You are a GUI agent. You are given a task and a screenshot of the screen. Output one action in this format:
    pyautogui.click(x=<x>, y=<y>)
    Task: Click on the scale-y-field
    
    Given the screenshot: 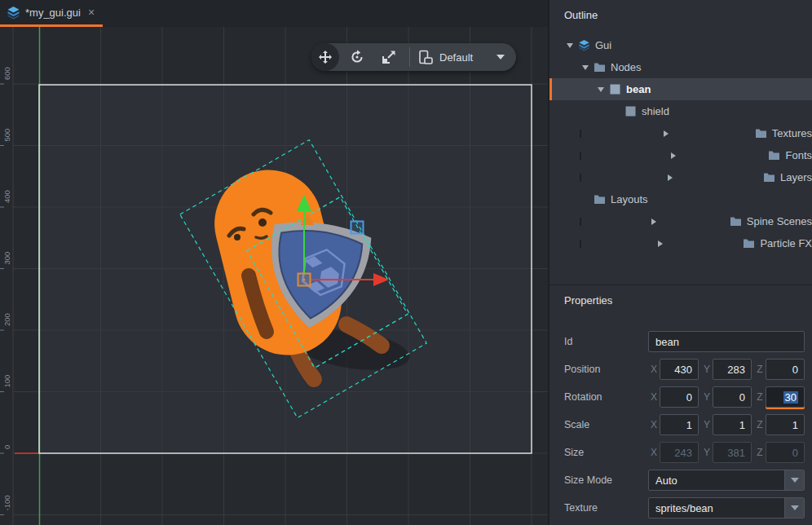 What is the action you would take?
    pyautogui.click(x=732, y=425)
    